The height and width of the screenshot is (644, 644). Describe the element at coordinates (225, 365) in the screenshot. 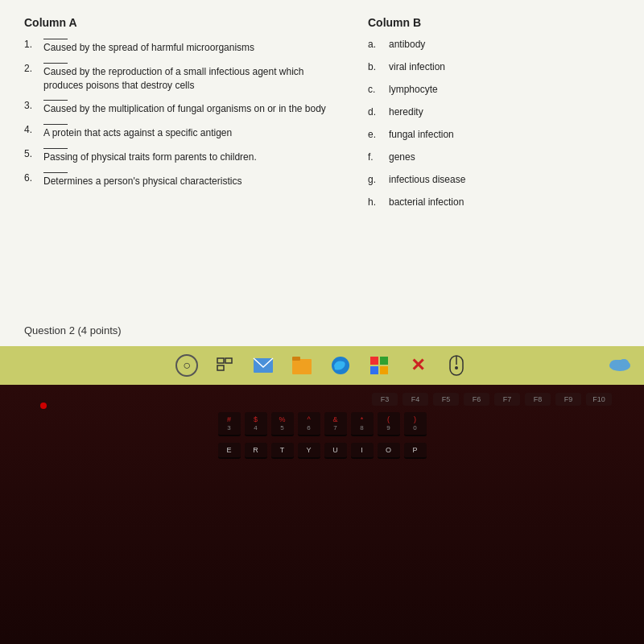

I see `task-view-icon` at that location.